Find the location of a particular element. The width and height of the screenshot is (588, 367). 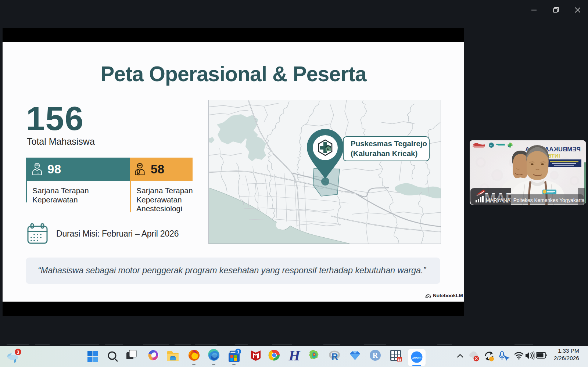

svg-text: 2/26/2026 is located at coordinates (567, 358).